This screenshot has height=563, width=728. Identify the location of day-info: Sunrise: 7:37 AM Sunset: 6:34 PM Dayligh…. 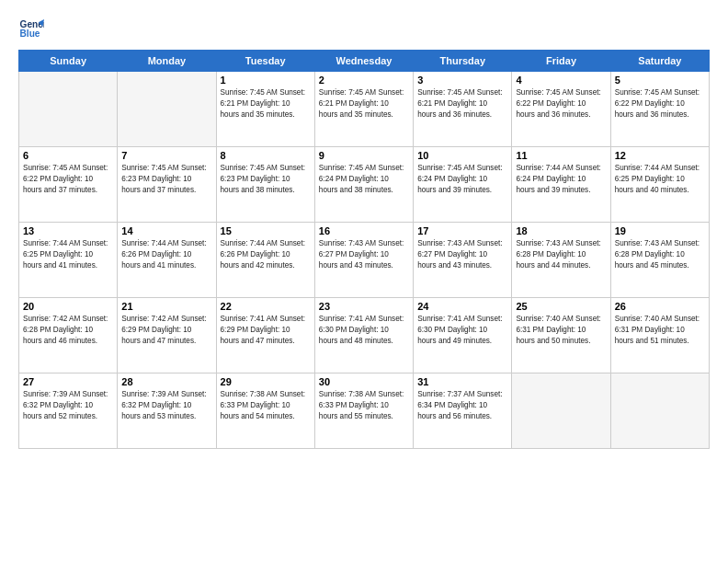
(462, 406).